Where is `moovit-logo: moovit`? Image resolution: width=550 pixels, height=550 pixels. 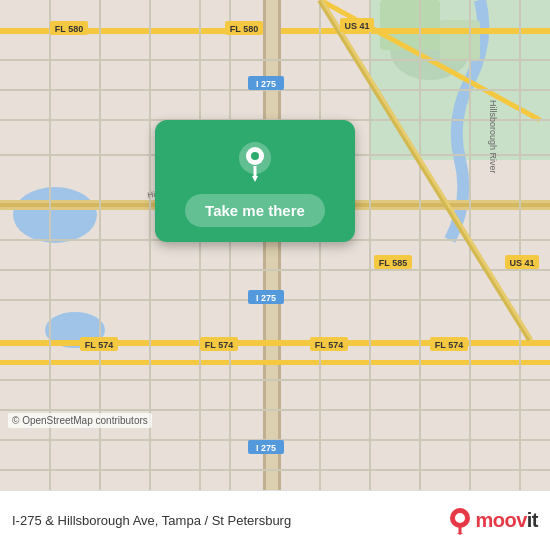 moovit-logo: moovit is located at coordinates (494, 521).